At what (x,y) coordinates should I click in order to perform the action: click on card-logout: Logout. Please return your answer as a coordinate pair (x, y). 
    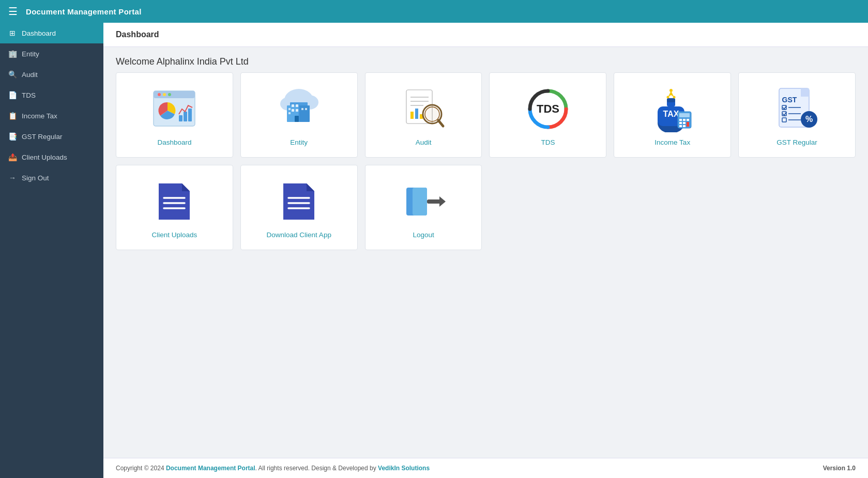
    Looking at the image, I should click on (424, 208).